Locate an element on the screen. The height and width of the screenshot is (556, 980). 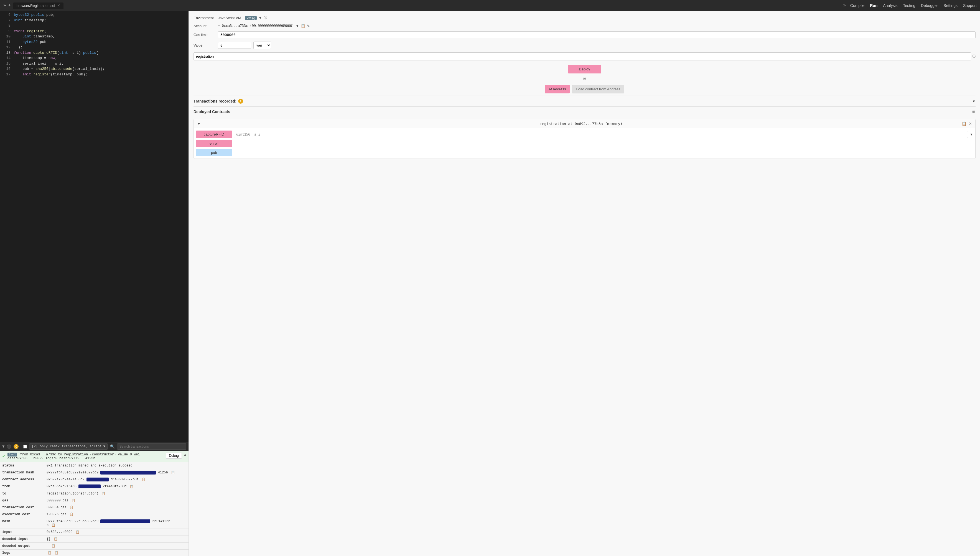
vm-badge-label: VM (-) is located at coordinates (251, 18).